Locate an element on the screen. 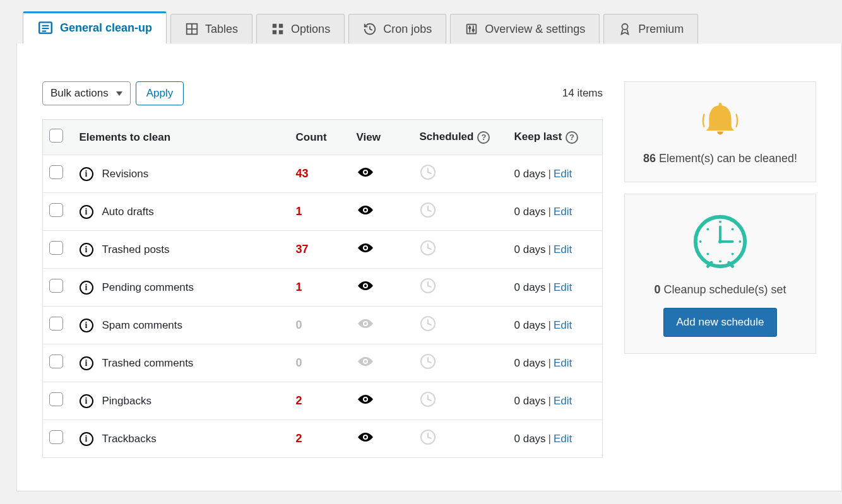  header-keep: Keep last? is located at coordinates (555, 138).